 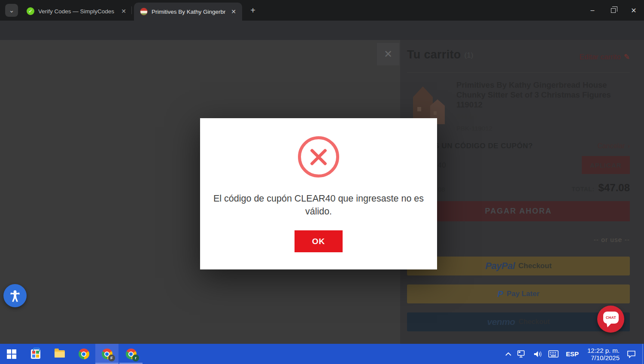 What do you see at coordinates (614, 146) in the screenshot?
I see `coupon-cancel-link: Cancelar ›` at bounding box center [614, 146].